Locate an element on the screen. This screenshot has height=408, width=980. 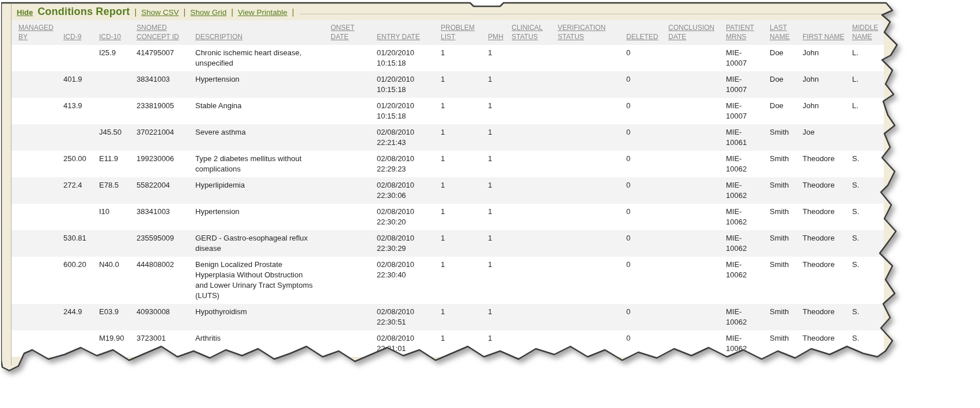
cell-icd10: I10 is located at coordinates (118, 217).